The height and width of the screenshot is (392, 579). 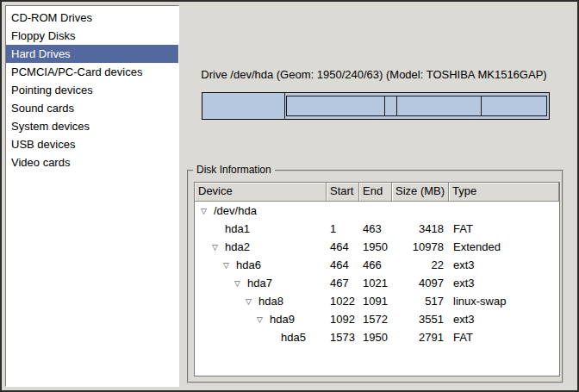 What do you see at coordinates (377, 246) in the screenshot?
I see `table-row-hda2: ▽hda2464195010978Extended` at bounding box center [377, 246].